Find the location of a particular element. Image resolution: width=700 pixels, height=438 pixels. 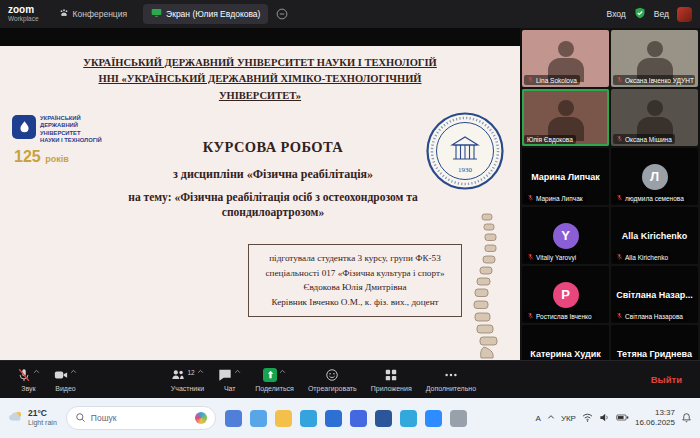

logo-years: 125 років is located at coordinates (68, 157).